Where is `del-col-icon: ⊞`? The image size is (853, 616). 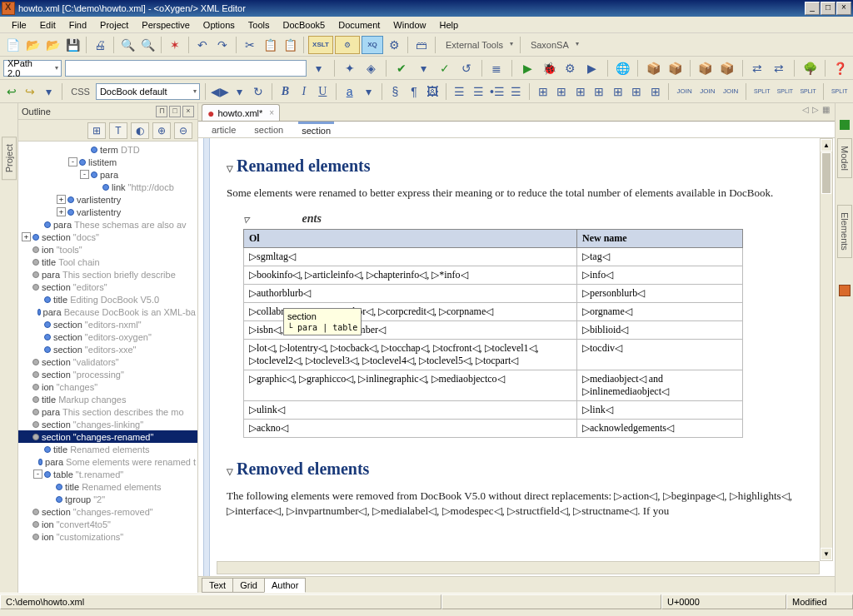 del-col-icon: ⊞ is located at coordinates (655, 92).